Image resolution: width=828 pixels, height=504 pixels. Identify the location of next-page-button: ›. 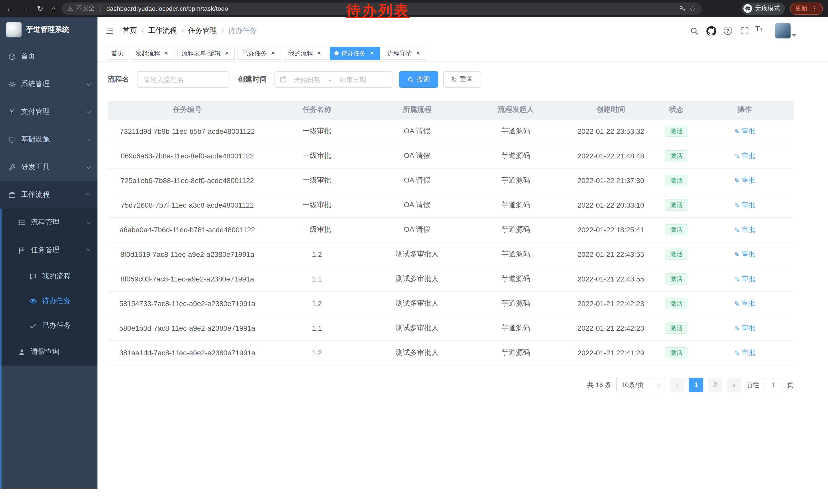
(734, 385).